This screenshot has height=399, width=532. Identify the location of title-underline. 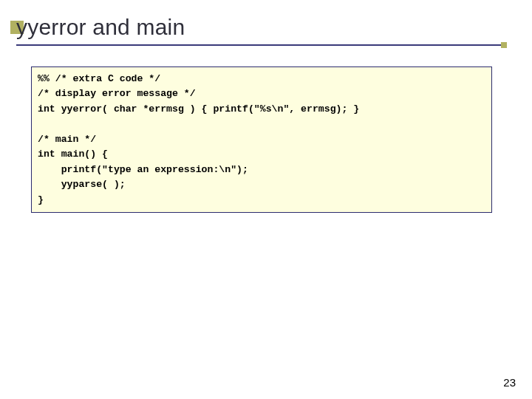
(259, 45).